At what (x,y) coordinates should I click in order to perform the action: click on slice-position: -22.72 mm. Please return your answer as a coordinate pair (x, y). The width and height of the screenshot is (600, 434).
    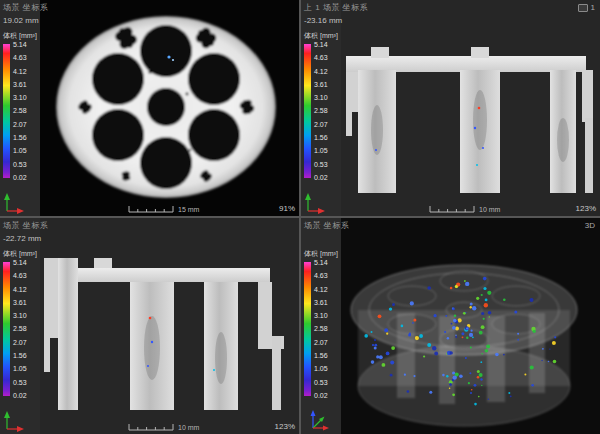
    Looking at the image, I should click on (26, 238).